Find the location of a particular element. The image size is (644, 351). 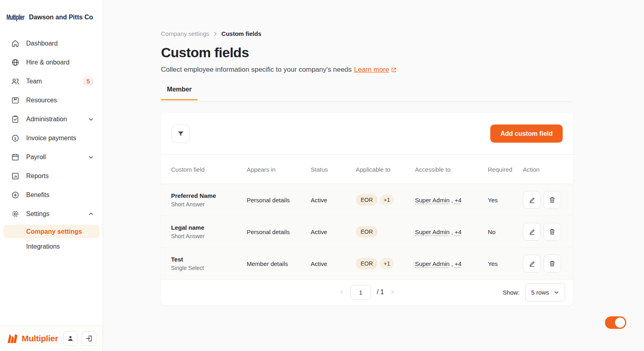

sidebar-subitem-label: Company settings is located at coordinates (54, 232).